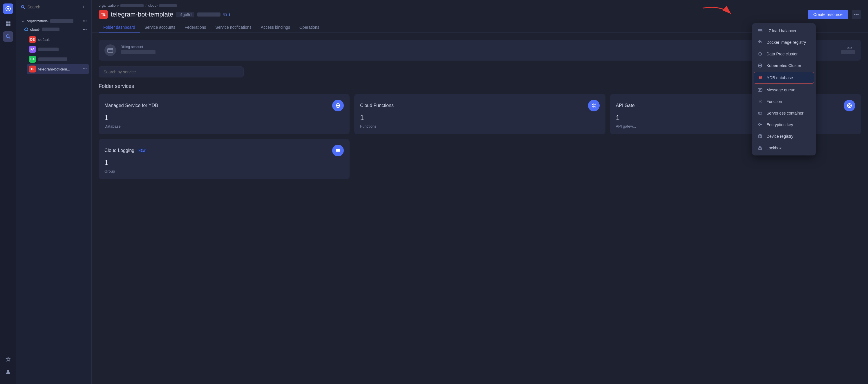  What do you see at coordinates (478, 50) in the screenshot?
I see `billing-text: Billing account` at bounding box center [478, 50].